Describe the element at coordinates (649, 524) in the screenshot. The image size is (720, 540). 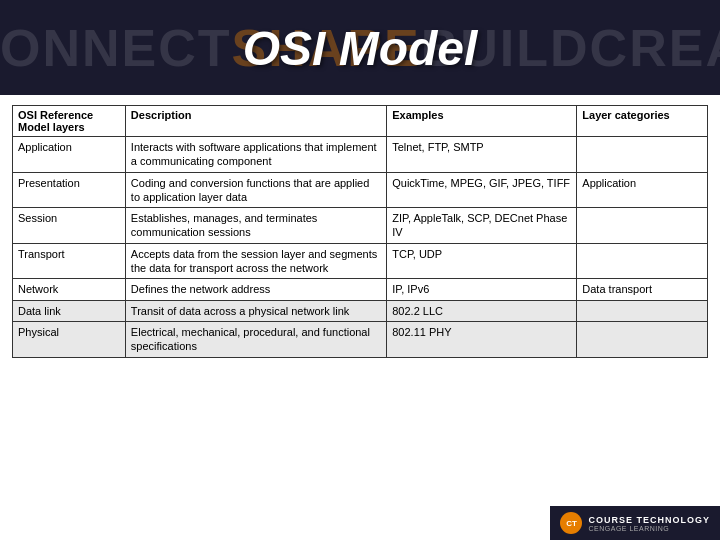
I see `footer-text: COURSE TECHNOLOGY CENGAGE Learning` at that location.